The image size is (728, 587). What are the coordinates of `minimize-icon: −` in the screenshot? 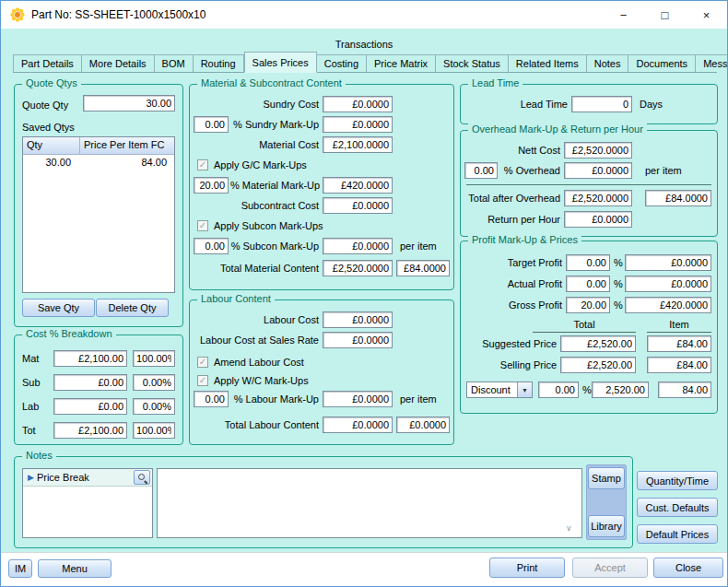 It's located at (623, 15).